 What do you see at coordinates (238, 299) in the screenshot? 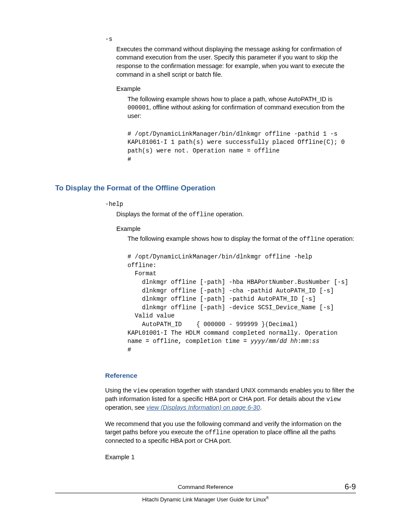
I see `code2-plain: # /opt/DynamicLinkManager/bin/dlnkmgr of…` at bounding box center [238, 299].